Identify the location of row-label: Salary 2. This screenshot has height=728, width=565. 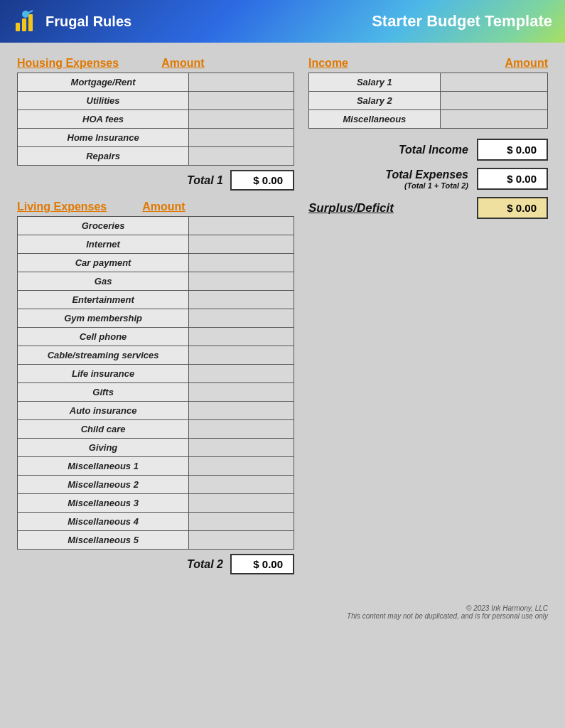
(375, 101).